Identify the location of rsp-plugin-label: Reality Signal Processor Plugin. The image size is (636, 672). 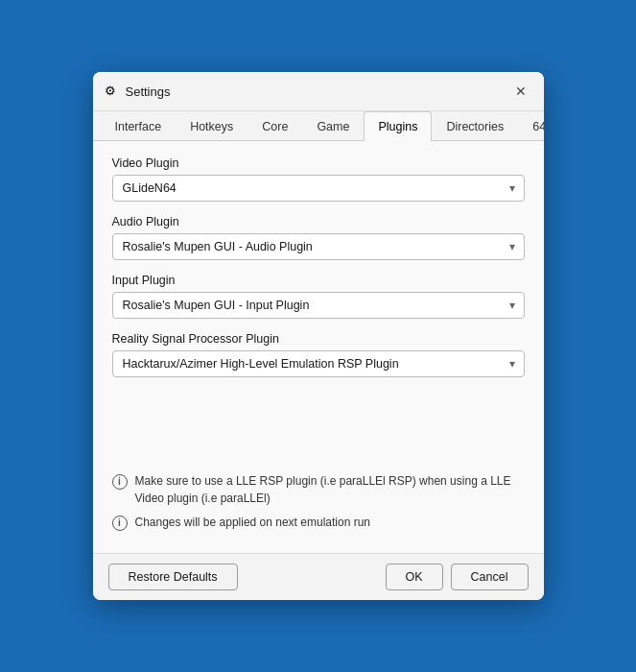
(318, 339).